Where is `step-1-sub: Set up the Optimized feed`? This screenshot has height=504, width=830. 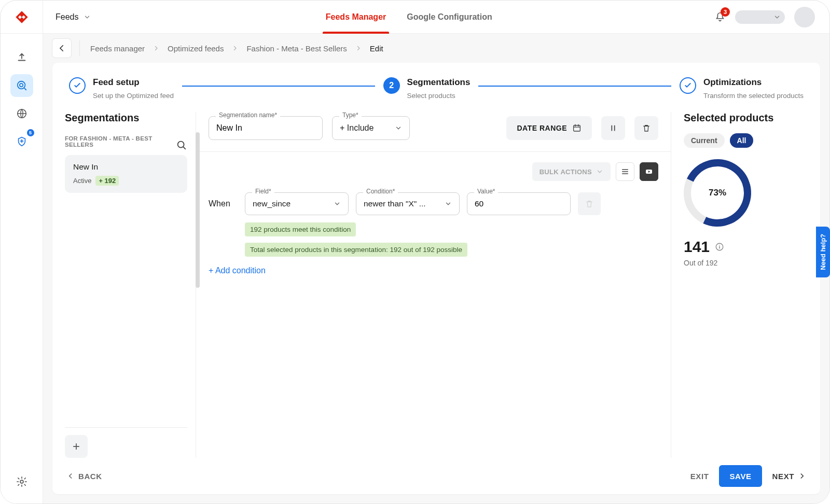 step-1-sub: Set up the Optimized feed is located at coordinates (133, 95).